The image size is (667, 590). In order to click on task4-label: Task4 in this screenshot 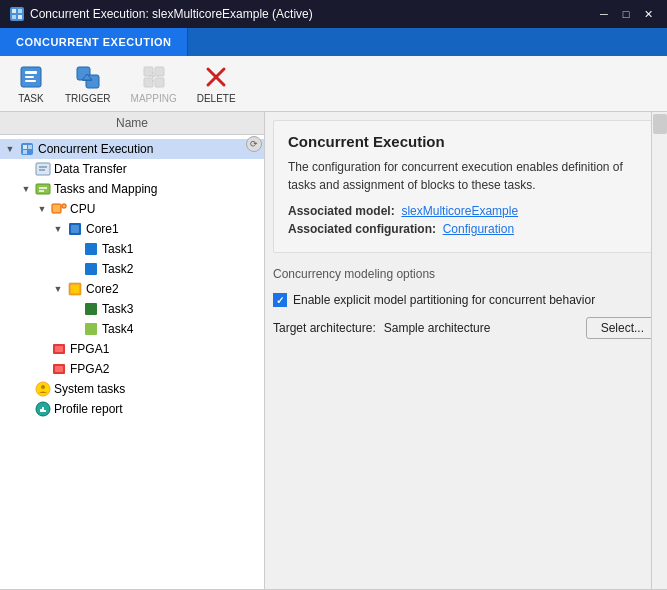, I will do `click(118, 329)`.